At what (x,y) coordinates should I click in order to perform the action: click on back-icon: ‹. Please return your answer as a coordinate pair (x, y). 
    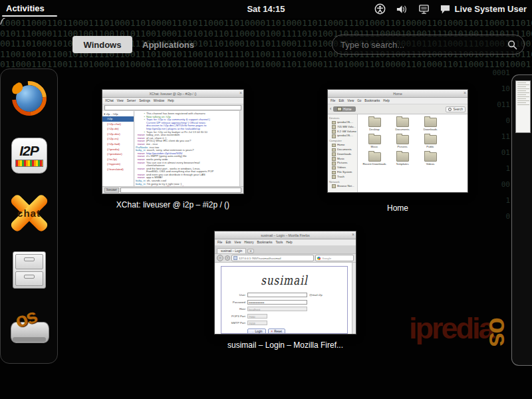
    Looking at the image, I should click on (331, 109).